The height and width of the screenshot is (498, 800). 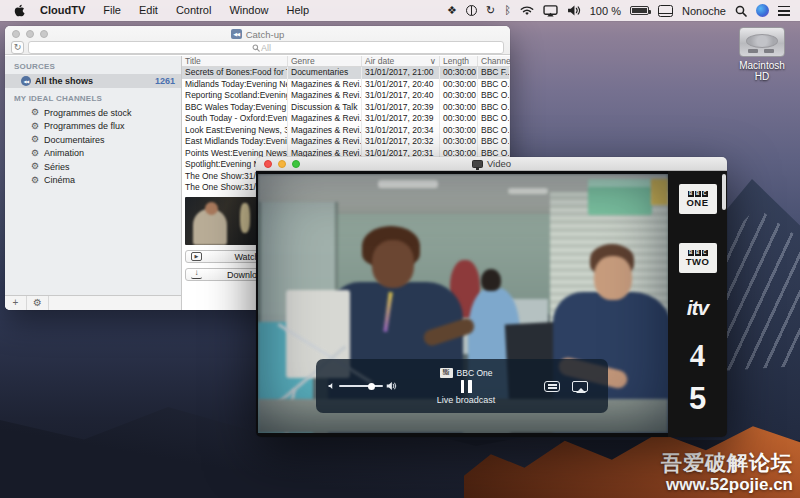 I want to click on table-row: Secrets of Bones:Food for Th...Documenta…, so click(x=346, y=73).